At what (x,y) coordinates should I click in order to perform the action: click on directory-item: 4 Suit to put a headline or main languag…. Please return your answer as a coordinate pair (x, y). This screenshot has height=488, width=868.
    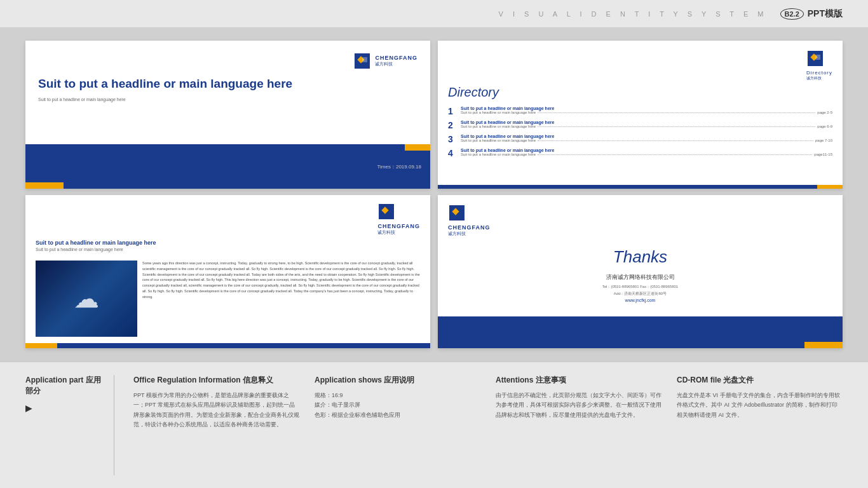
    Looking at the image, I should click on (641, 153).